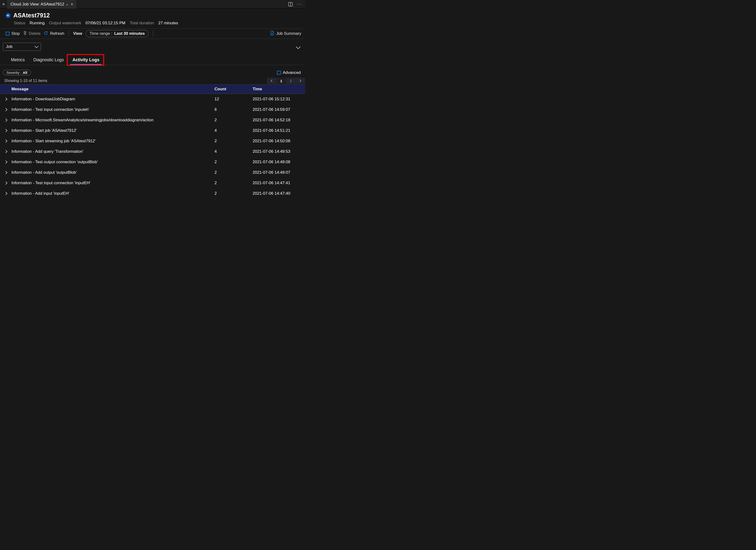 This screenshot has width=756, height=550. I want to click on pager-prev, so click(272, 81).